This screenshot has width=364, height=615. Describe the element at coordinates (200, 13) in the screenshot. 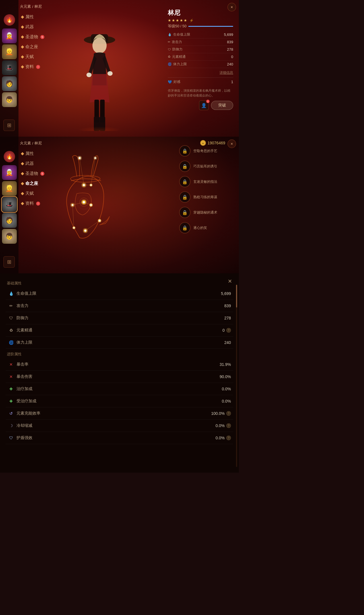

I see `character-name: 林尼` at that location.